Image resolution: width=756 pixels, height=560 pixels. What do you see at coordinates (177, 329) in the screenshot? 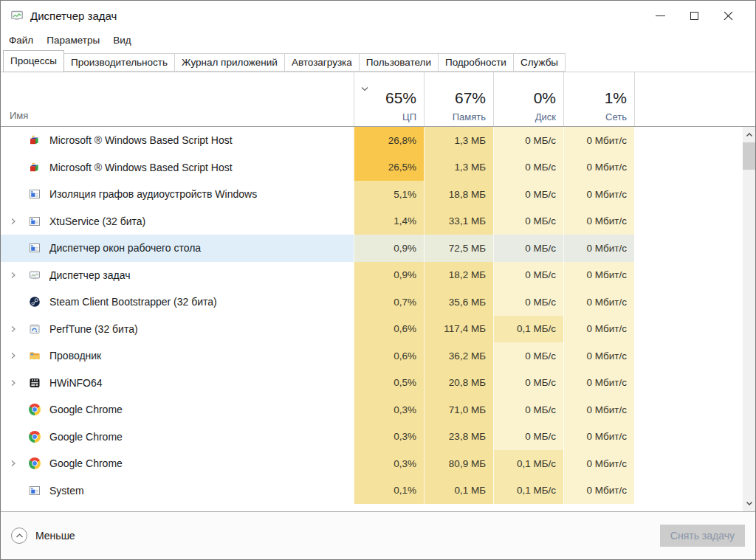
I see `process-name-cell: PerfTune (32 бита)` at bounding box center [177, 329].